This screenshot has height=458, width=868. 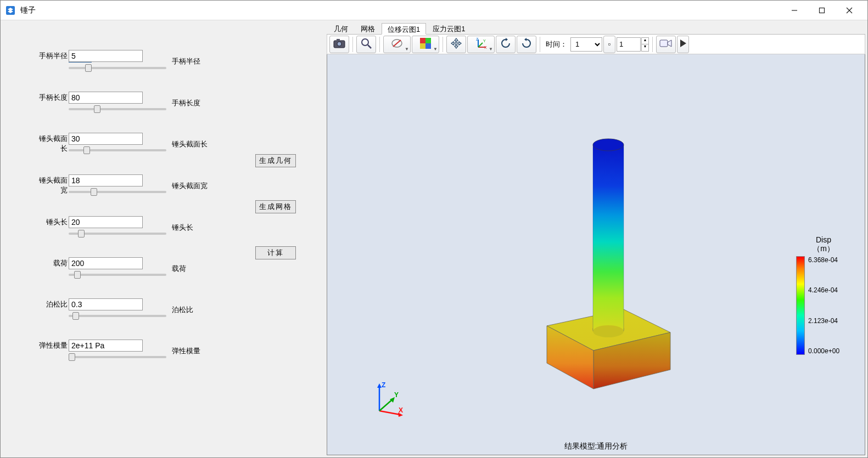 What do you see at coordinates (176, 143) in the screenshot?
I see `param-row-head-section-length: 锤头截面长 锤头截面长` at bounding box center [176, 143].